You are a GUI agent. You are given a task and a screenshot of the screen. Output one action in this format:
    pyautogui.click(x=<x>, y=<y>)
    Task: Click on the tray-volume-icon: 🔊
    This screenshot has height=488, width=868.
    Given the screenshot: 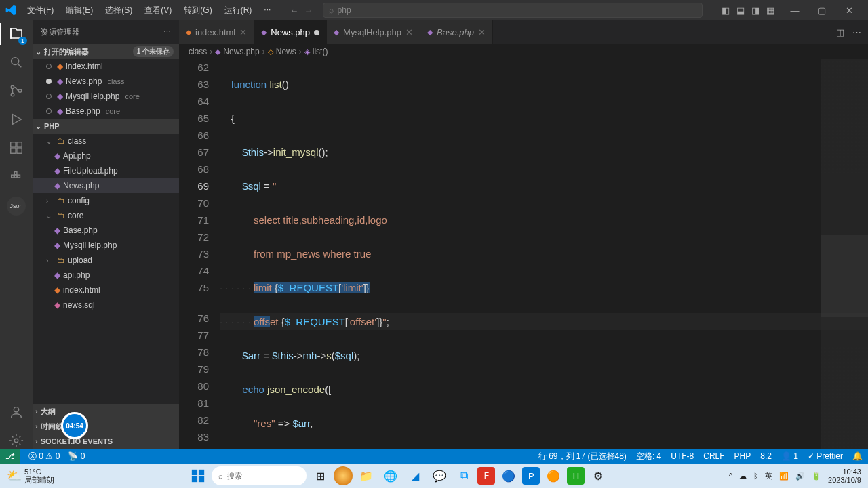 What is the action you would take?
    pyautogui.click(x=800, y=476)
    